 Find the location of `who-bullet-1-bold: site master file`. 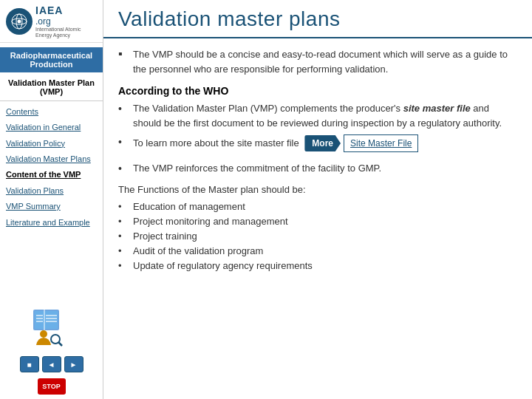

who-bullet-1-bold: site master file is located at coordinates (437, 108).